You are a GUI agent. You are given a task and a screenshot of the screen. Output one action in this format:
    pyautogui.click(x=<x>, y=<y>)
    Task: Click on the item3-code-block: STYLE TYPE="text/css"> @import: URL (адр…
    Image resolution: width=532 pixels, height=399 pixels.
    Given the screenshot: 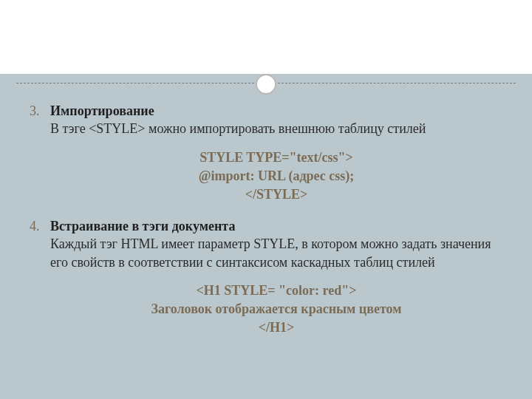 What is the action you would take?
    pyautogui.click(x=276, y=177)
    